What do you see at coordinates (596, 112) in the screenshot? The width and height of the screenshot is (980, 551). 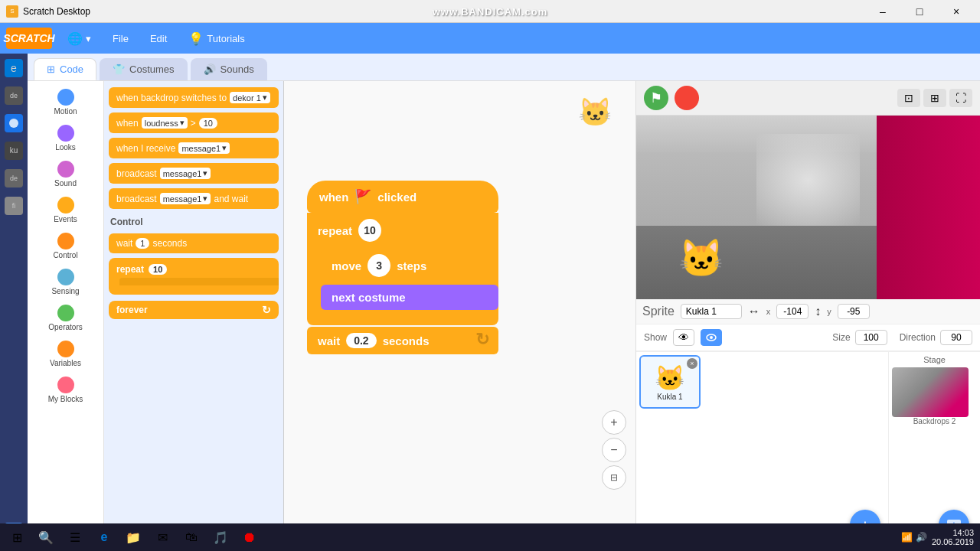 I see `cat-sprite-watermark: 🐱` at bounding box center [596, 112].